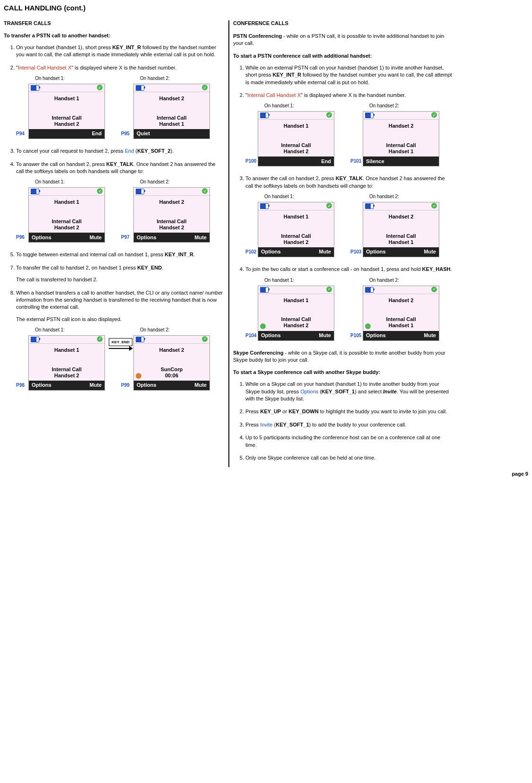  Describe the element at coordinates (120, 151) in the screenshot. I see `step-3: To cancel your call request to handset 2…` at that location.